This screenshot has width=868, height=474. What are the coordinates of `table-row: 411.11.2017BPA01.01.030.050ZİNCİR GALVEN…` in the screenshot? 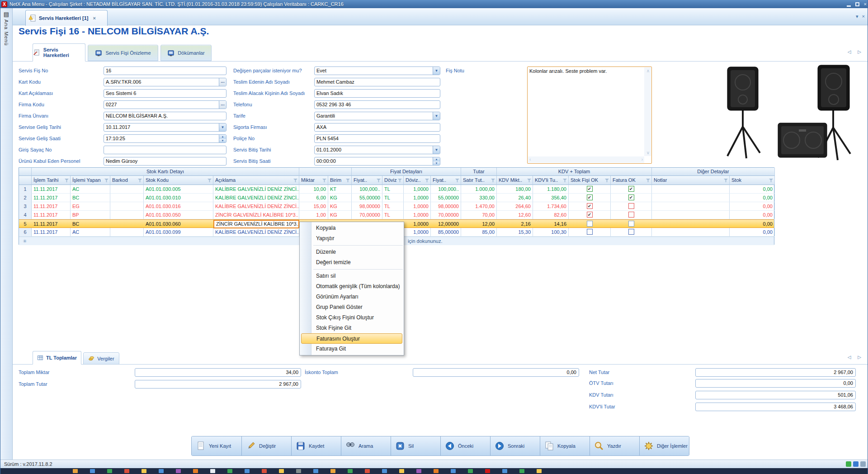 It's located at (396, 215).